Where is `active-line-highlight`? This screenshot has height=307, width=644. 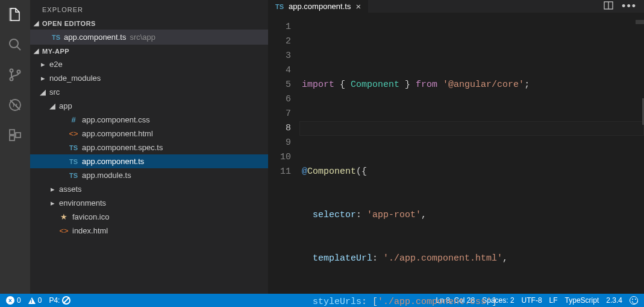 active-line-highlight is located at coordinates (472, 128).